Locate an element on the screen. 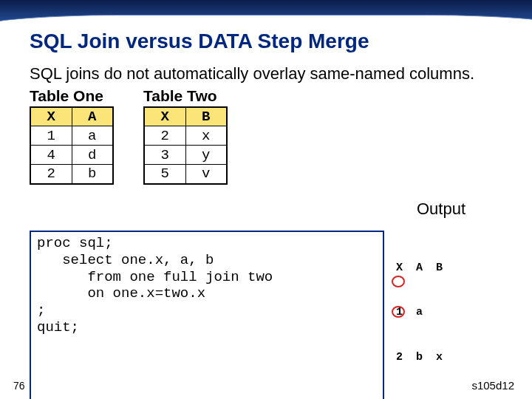 This screenshot has height=399, width=532. output-label: Output is located at coordinates (441, 209).